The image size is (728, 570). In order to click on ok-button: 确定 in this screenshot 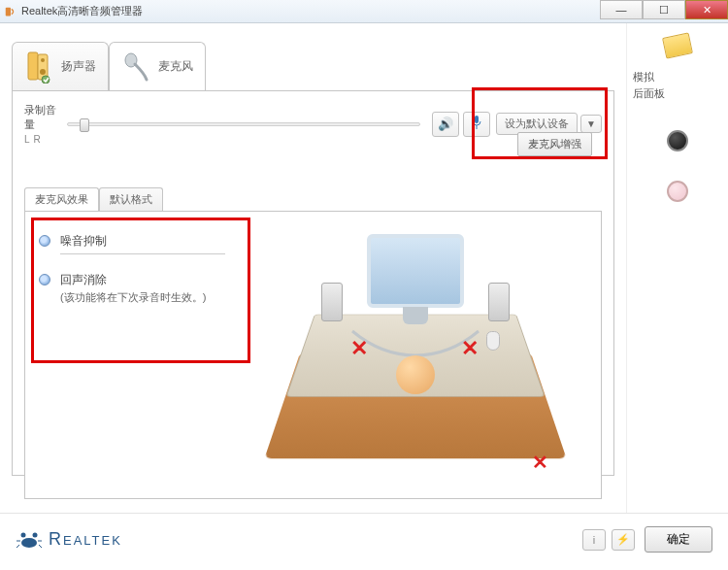, I will do `click(678, 540)`.